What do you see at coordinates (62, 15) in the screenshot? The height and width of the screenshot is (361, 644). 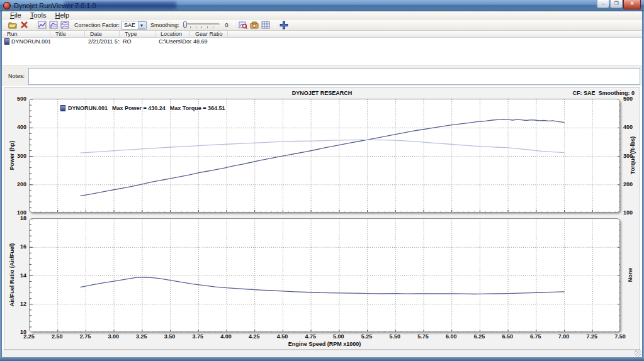 I see `menu-item-help: Help` at bounding box center [62, 15].